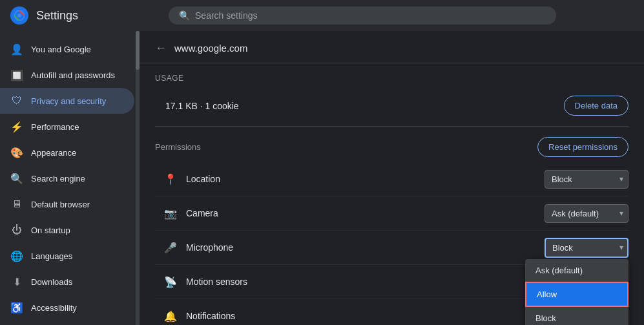 Image resolution: width=644 pixels, height=325 pixels. Describe the element at coordinates (577, 295) in the screenshot. I see `dropdown-option-allow: Allow` at that location.